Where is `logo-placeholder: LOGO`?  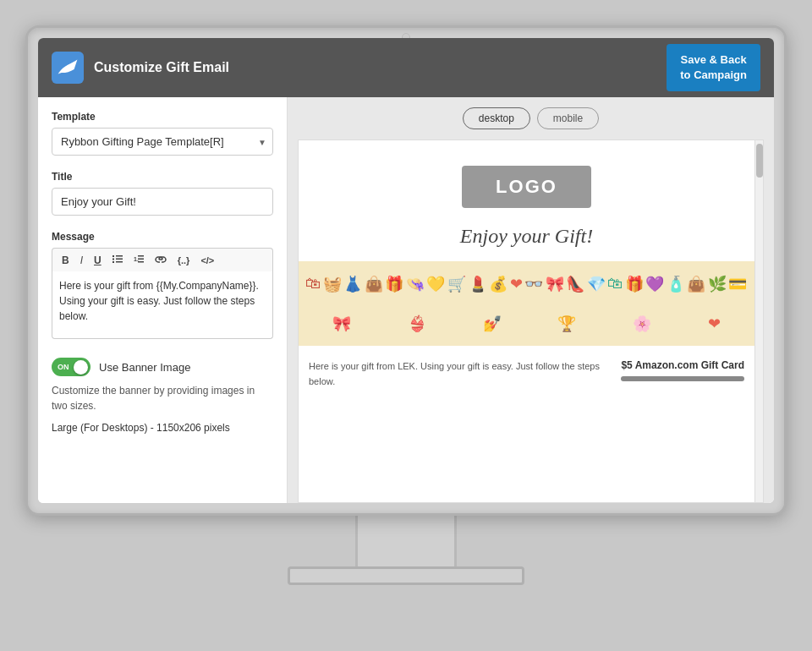
logo-placeholder: LOGO is located at coordinates (526, 183).